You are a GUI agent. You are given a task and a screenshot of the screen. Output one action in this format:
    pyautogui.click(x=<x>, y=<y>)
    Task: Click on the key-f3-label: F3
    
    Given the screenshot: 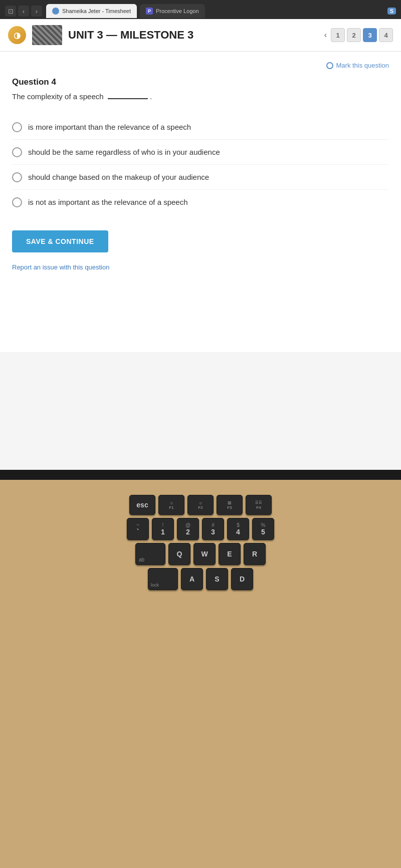 What is the action you would take?
    pyautogui.click(x=230, y=508)
    